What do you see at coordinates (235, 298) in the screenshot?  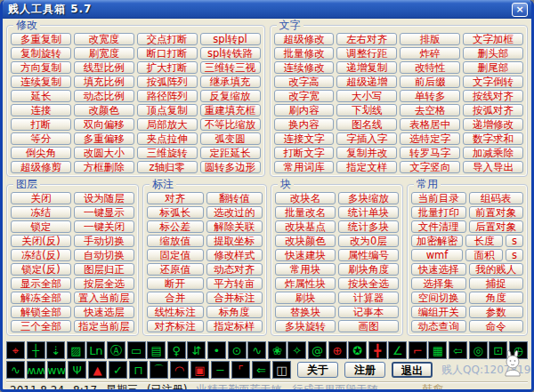 I see `tool-button: 合并标注` at bounding box center [235, 298].